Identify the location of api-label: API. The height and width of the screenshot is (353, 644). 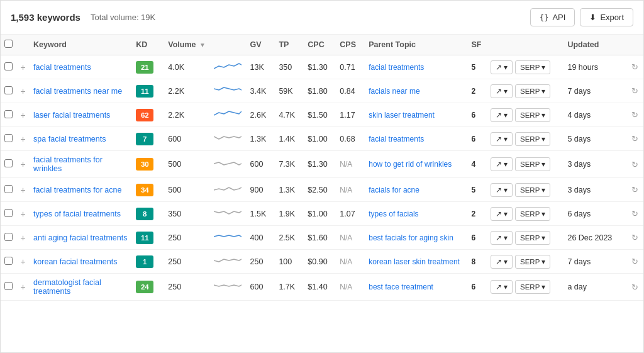
(558, 18).